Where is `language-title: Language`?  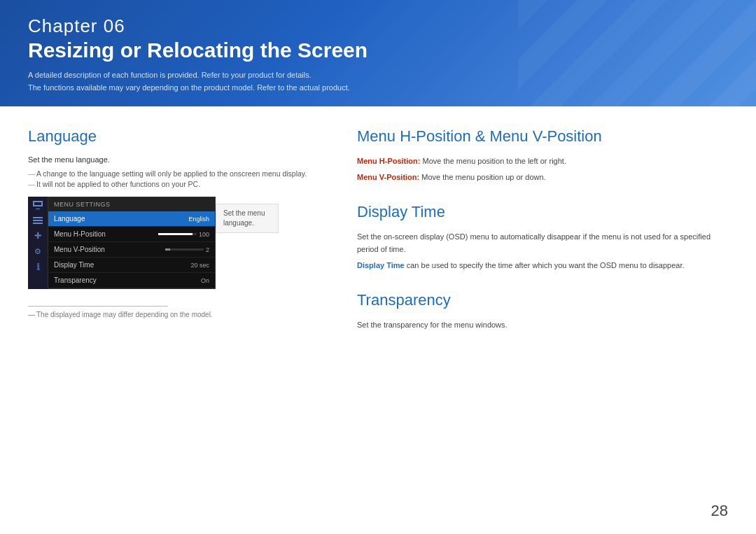 language-title: Language is located at coordinates (178, 136).